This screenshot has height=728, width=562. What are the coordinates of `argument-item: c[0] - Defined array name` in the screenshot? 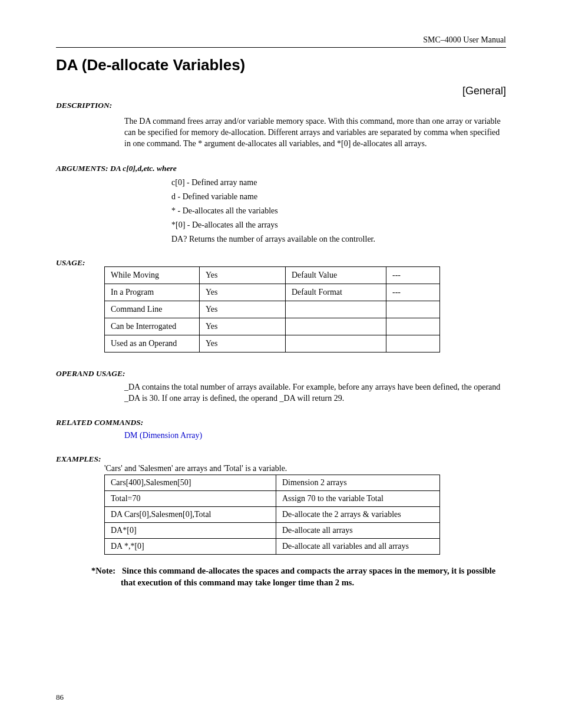 It's located at (339, 183).